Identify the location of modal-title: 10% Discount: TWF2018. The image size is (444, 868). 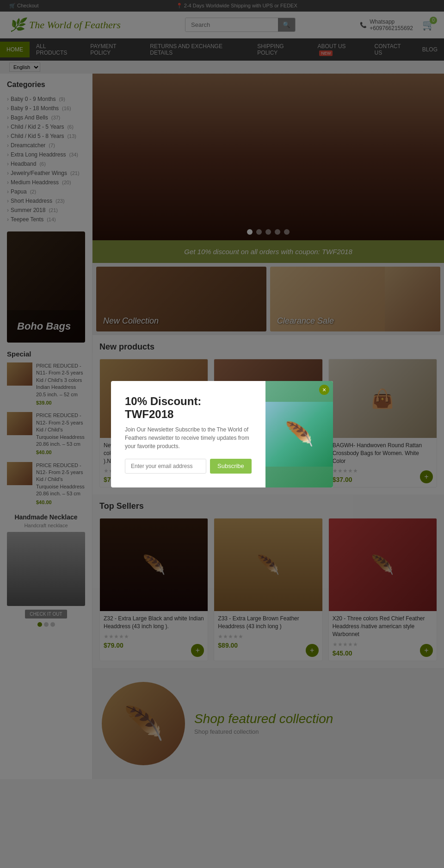
(188, 408).